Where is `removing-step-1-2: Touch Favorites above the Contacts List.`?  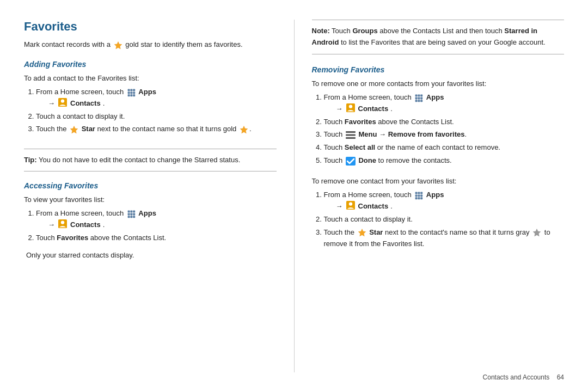 removing-step-1-2: Touch Favorites above the Contacts List. is located at coordinates (444, 122).